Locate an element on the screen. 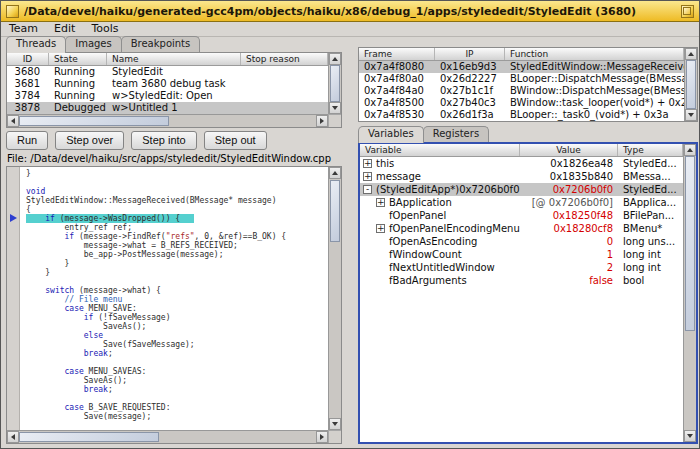 Image resolution: width=700 pixels, height=449 pixels. stack-frame-row-frame: 0x7a4f8080 is located at coordinates (397, 67).